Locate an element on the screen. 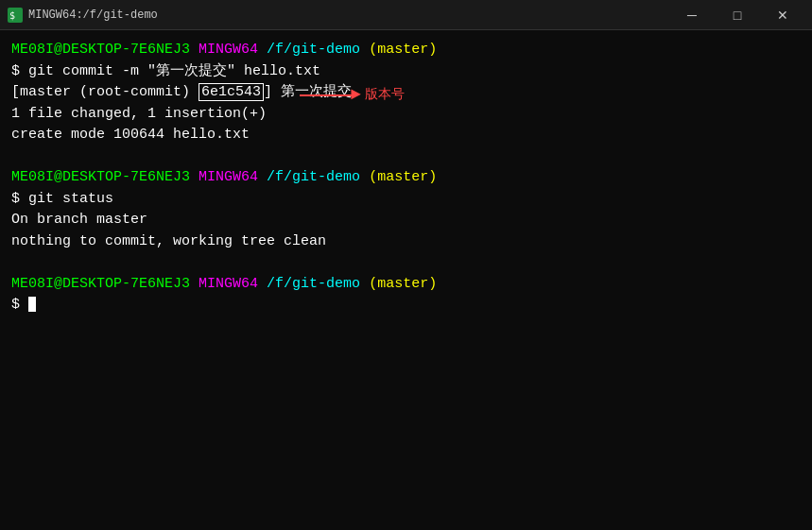  nothing-commit-text: nothing to commit, working tree clean is located at coordinates (168, 242).